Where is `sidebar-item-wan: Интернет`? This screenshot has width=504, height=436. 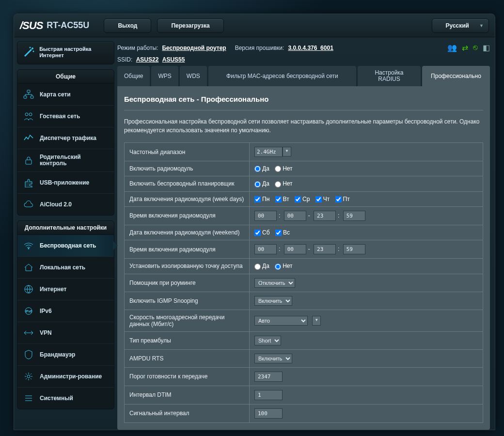 sidebar-item-wan: Интернет is located at coordinates (66, 289).